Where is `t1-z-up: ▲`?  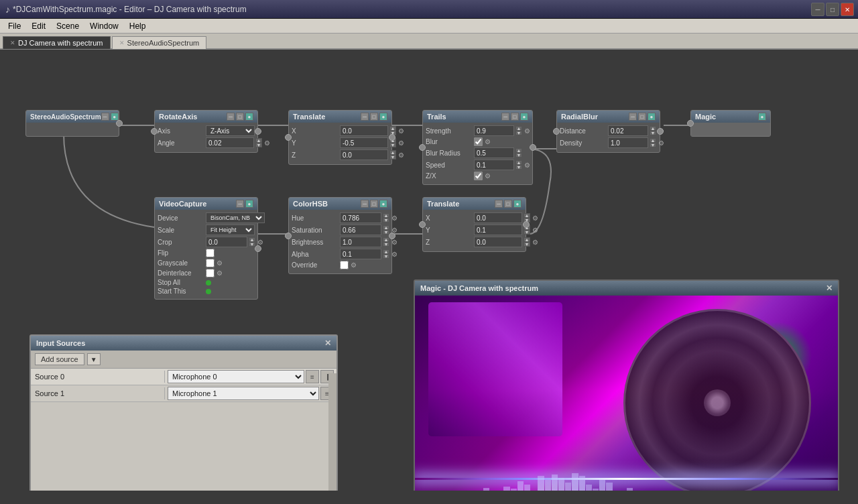 t1-z-up: ▲ is located at coordinates (393, 153).